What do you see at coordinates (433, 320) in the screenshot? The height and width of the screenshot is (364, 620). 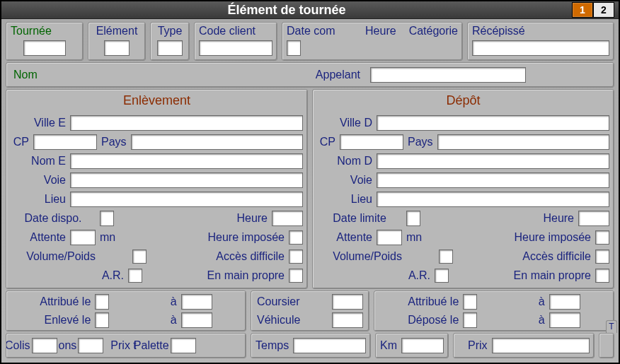 I see `depose-le-label: Déposé le` at bounding box center [433, 320].